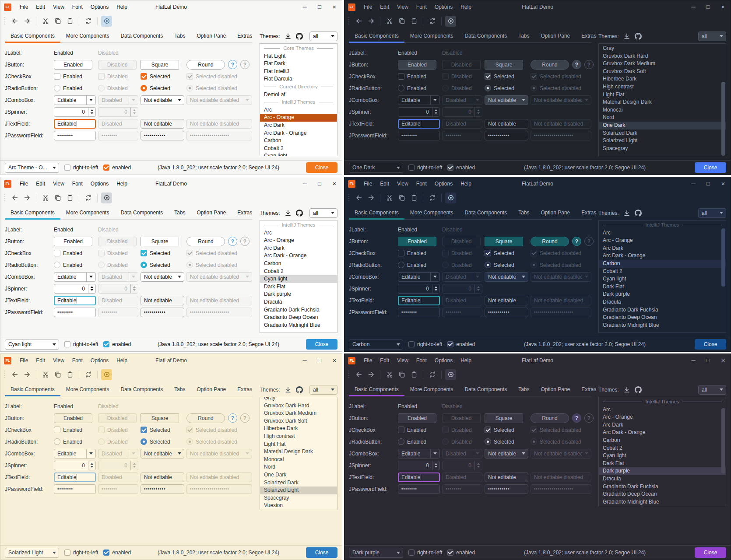 This screenshot has height=560, width=731. I want to click on theme-list-item: Flat Dark, so click(299, 64).